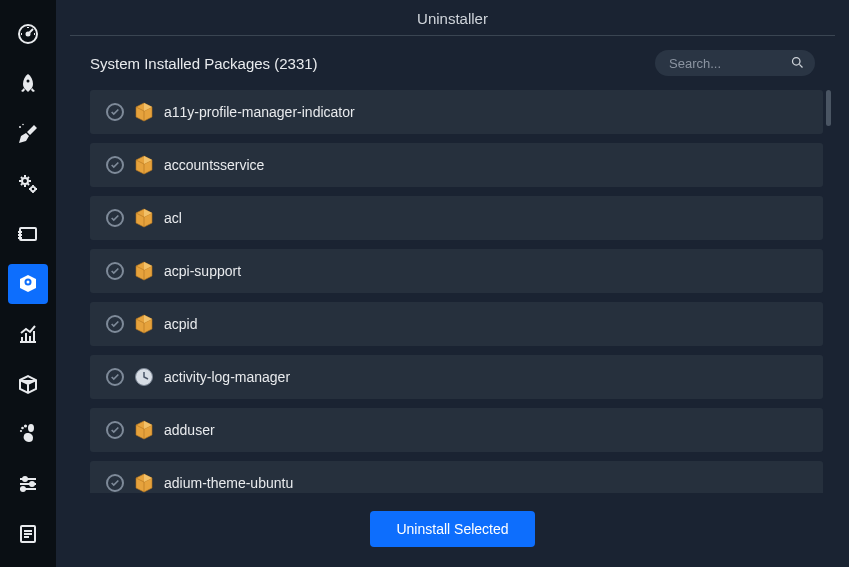 Image resolution: width=849 pixels, height=567 pixels. Describe the element at coordinates (28, 184) in the screenshot. I see `sidebar-item-services` at that location.